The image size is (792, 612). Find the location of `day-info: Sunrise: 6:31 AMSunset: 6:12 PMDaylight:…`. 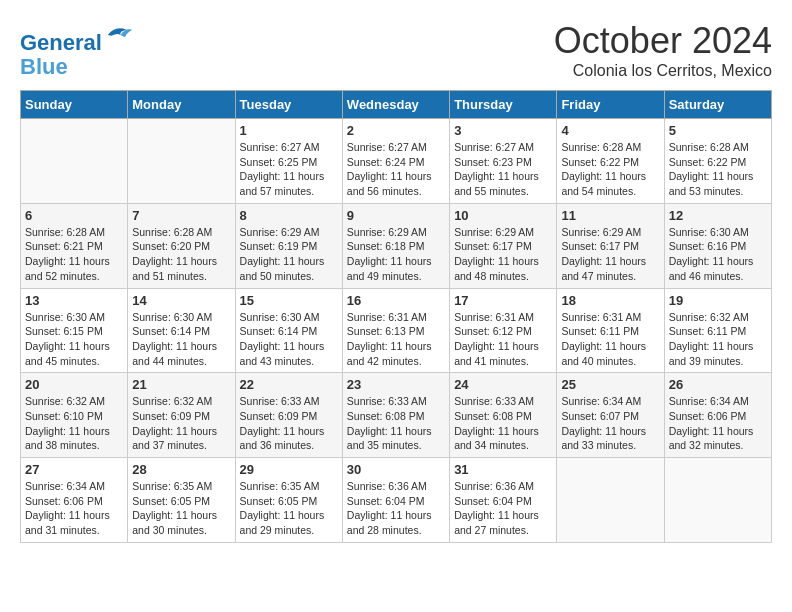

day-info: Sunrise: 6:31 AMSunset: 6:12 PMDaylight:… is located at coordinates (503, 340).